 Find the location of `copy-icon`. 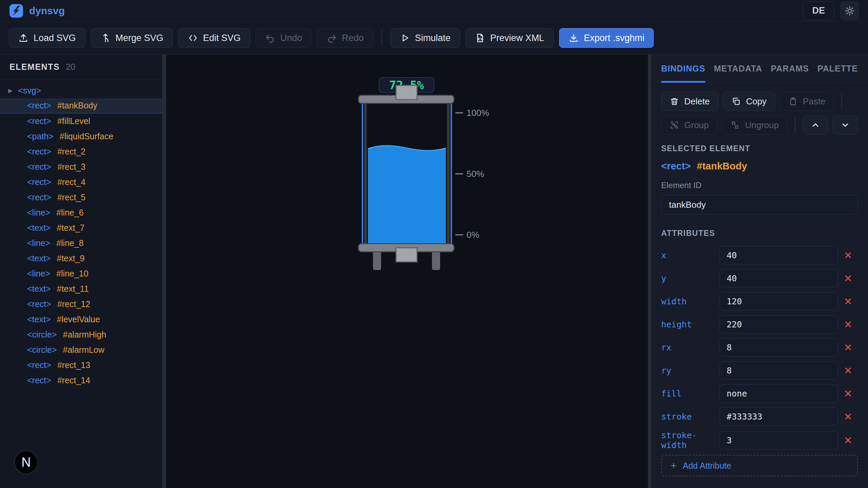

copy-icon is located at coordinates (736, 101).